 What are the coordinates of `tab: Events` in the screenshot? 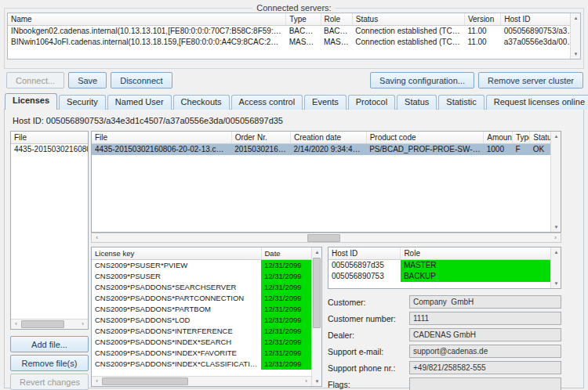 It's located at (325, 102).